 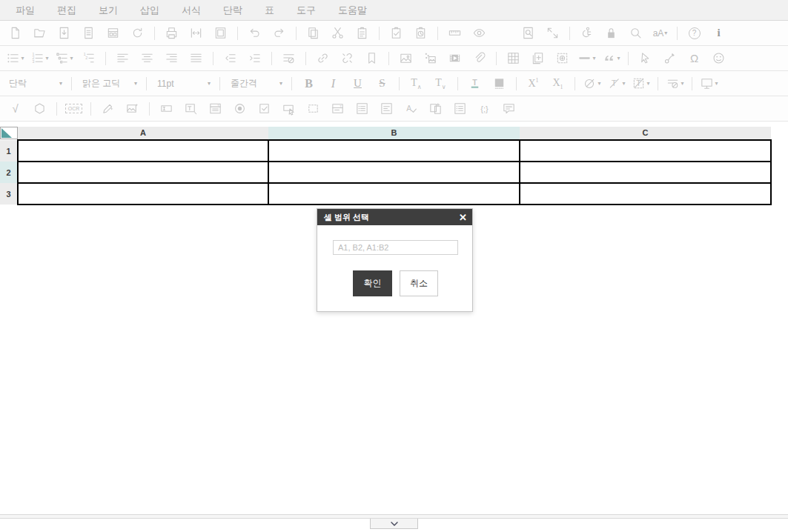 I want to click on insert-frame-button, so click(x=562, y=59).